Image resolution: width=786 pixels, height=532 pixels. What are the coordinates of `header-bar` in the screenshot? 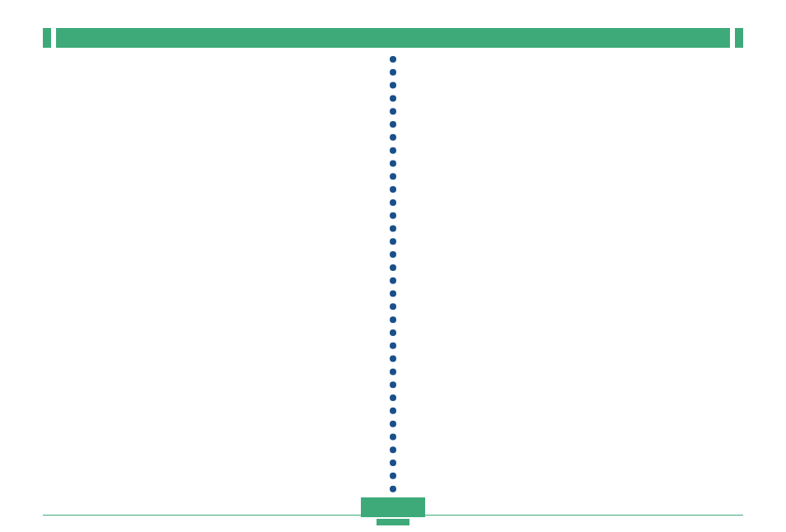 It's located at (393, 38).